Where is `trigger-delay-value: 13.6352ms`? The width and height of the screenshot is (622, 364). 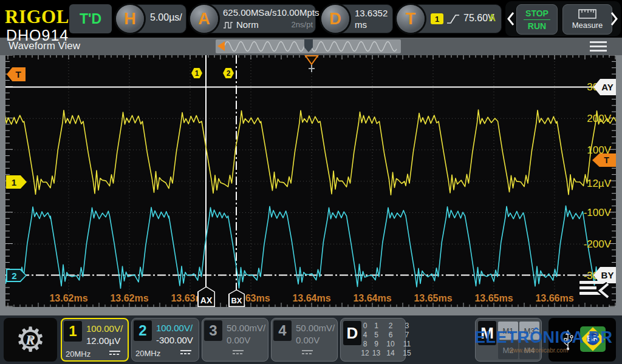 trigger-delay-value: 13.6352ms is located at coordinates (373, 19).